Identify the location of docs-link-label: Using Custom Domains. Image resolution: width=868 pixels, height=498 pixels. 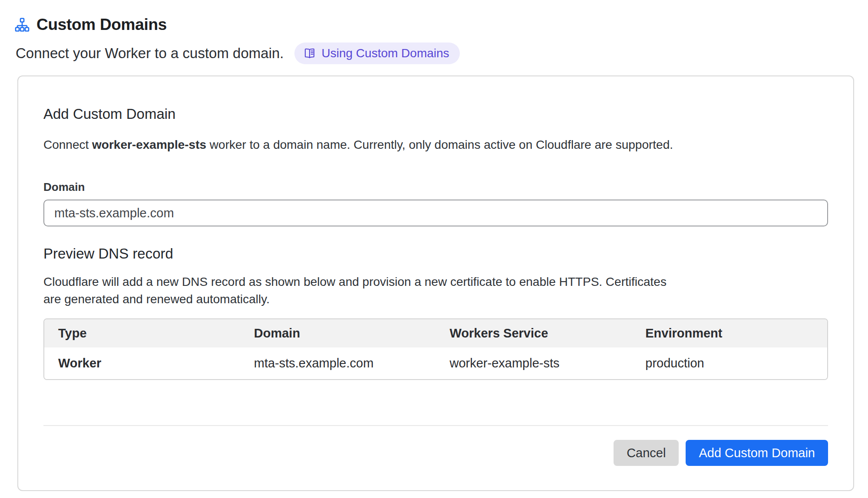
(386, 53).